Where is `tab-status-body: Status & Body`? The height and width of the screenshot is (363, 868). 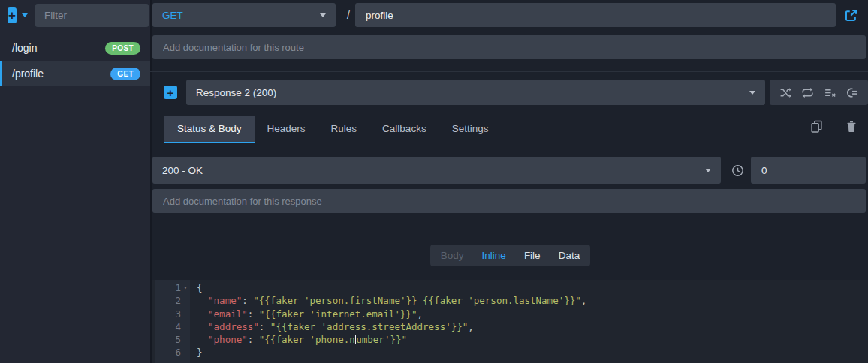 tab-status-body: Status & Body is located at coordinates (209, 130).